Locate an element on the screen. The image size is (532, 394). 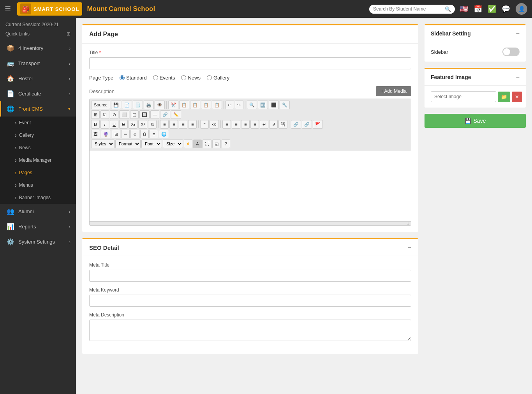
select-button: ▢ is located at coordinates (134, 115).